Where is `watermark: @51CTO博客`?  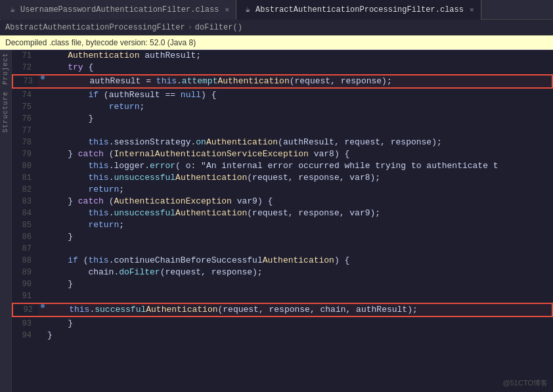
watermark: @51CTO博客 is located at coordinates (525, 383).